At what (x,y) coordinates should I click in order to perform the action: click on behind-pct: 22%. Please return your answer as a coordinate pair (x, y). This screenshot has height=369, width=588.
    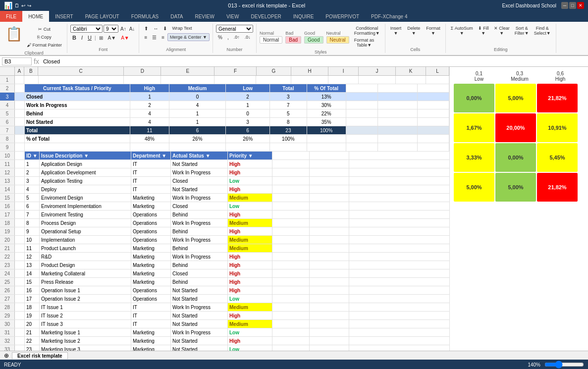
    Looking at the image, I should click on (327, 113).